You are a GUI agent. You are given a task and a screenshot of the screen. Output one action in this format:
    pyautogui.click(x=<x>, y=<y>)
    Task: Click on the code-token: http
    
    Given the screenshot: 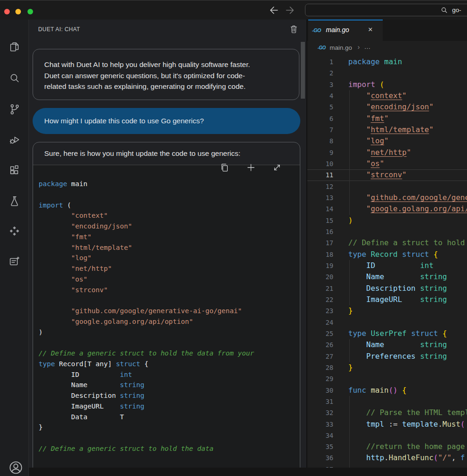 What is the action you would take?
    pyautogui.click(x=375, y=458)
    